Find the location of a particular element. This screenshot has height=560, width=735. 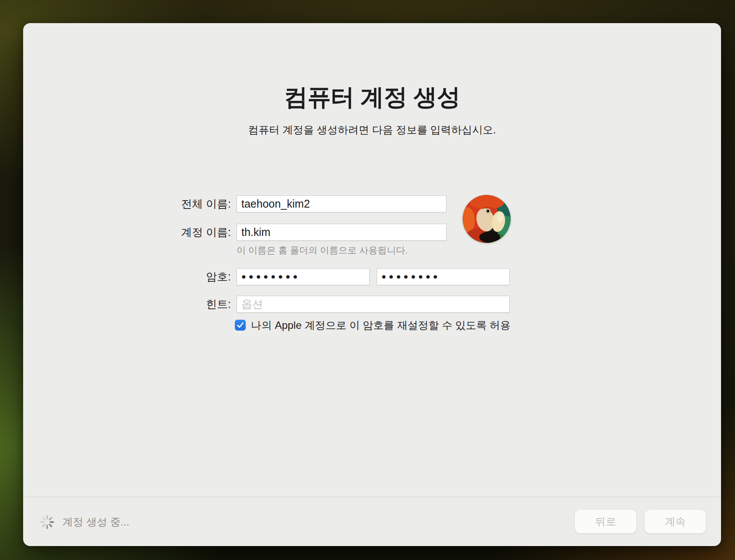

page-subtitle: 컴퓨터 계정을 생성하려면 다음 정보를 입력하십시오. is located at coordinates (372, 130).